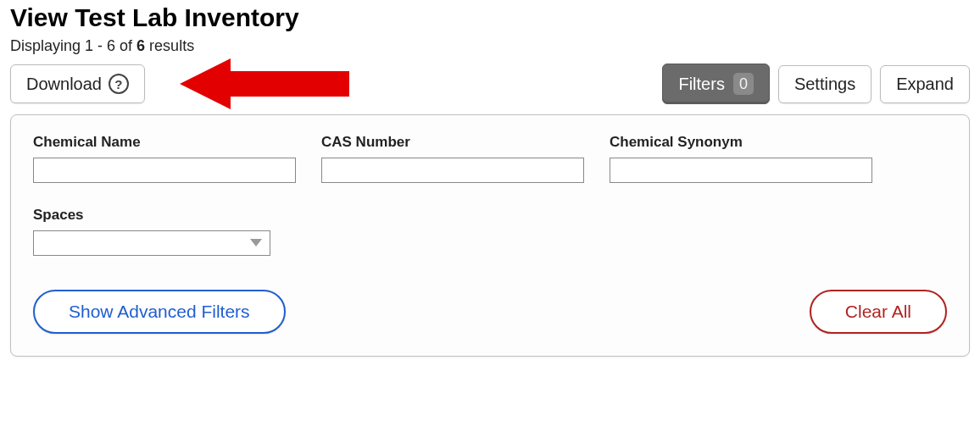 This screenshot has width=980, height=432. I want to click on expand-button: Expand, so click(925, 85).